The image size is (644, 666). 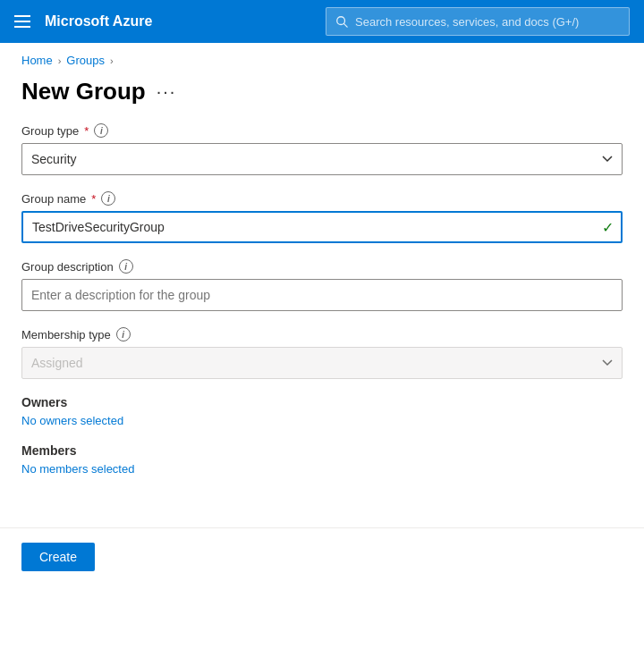 I want to click on create-button: Create, so click(x=58, y=557).